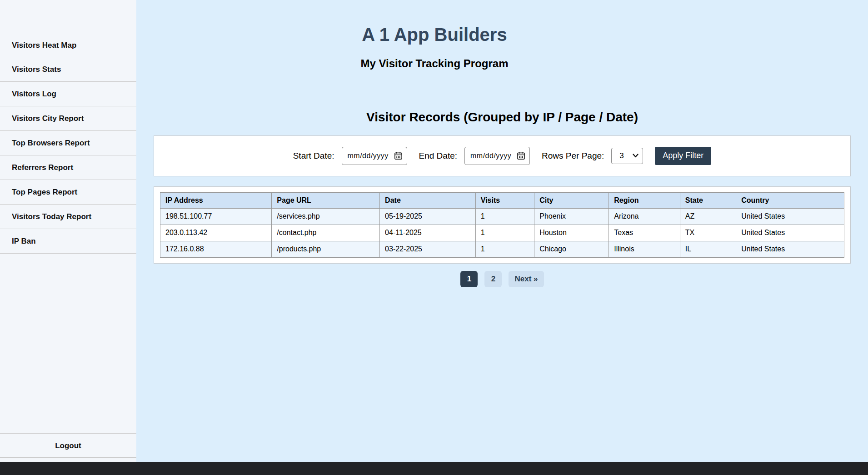 This screenshot has height=475, width=868. What do you see at coordinates (497, 156) in the screenshot?
I see `end-date-input: mm/dd/yyyy` at bounding box center [497, 156].